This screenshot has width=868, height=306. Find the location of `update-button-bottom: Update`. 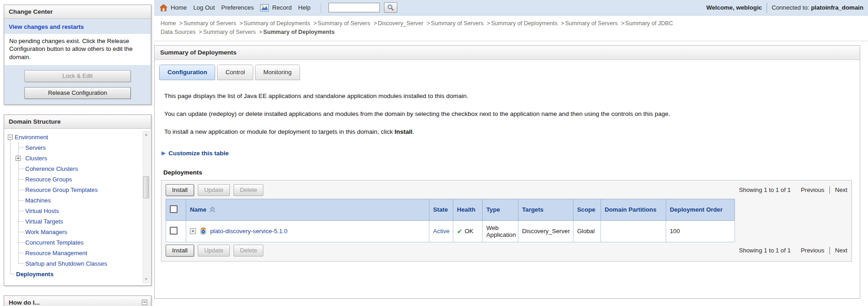

update-button-bottom: Update is located at coordinates (214, 251).